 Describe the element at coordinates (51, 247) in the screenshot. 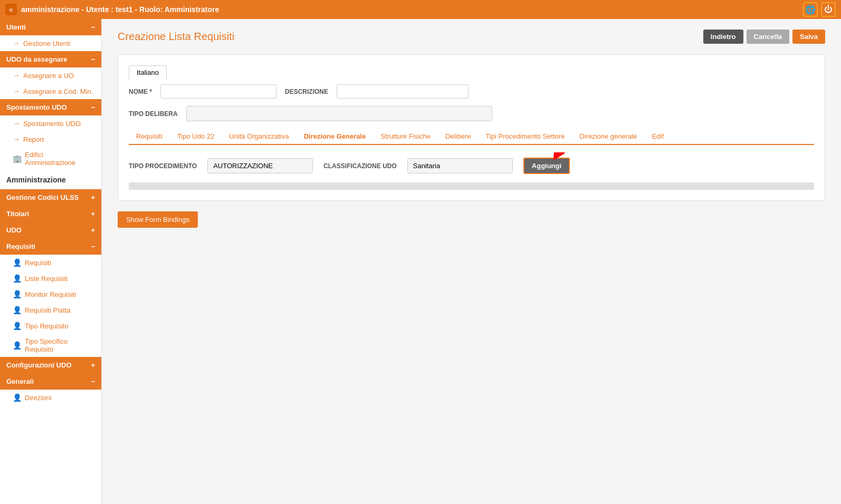

I see `sidebar-section-requisiti: Requisiti −` at that location.